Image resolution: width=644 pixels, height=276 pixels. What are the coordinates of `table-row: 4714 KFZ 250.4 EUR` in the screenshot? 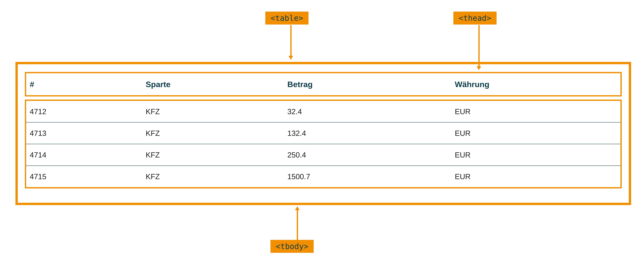 It's located at (324, 155).